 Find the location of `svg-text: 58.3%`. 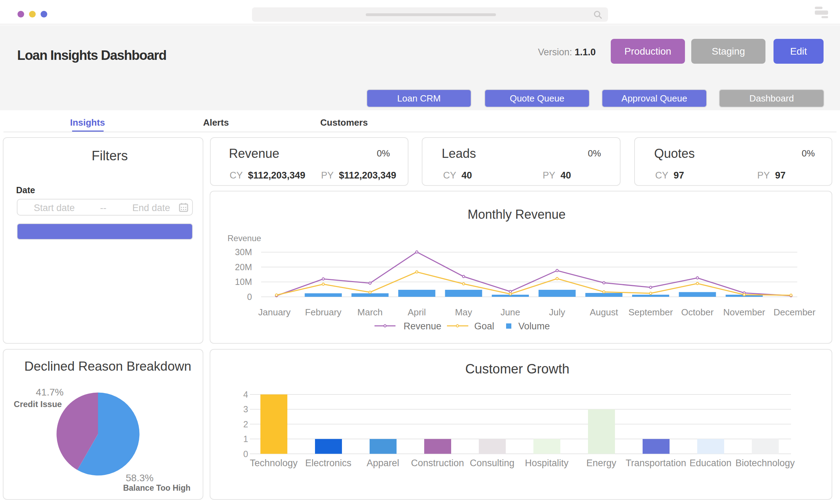

svg-text: 58.3% is located at coordinates (139, 478).